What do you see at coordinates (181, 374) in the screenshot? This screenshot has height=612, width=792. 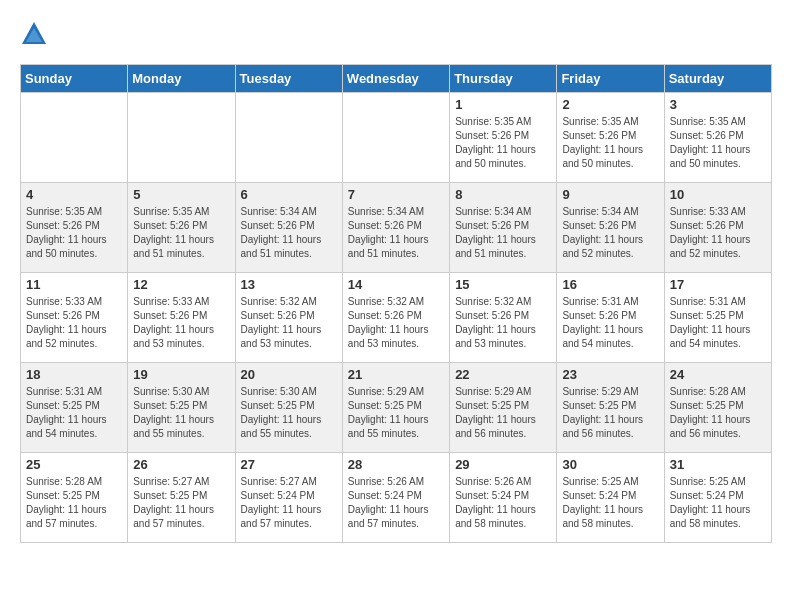 I see `day-number: 19` at bounding box center [181, 374].